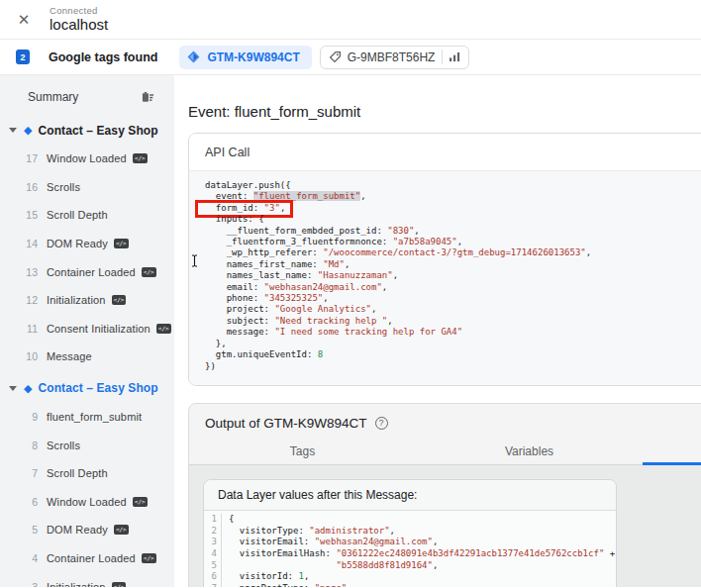 This screenshot has width=701, height=588. What do you see at coordinates (671, 463) in the screenshot?
I see `active-tab-indicator` at bounding box center [671, 463].